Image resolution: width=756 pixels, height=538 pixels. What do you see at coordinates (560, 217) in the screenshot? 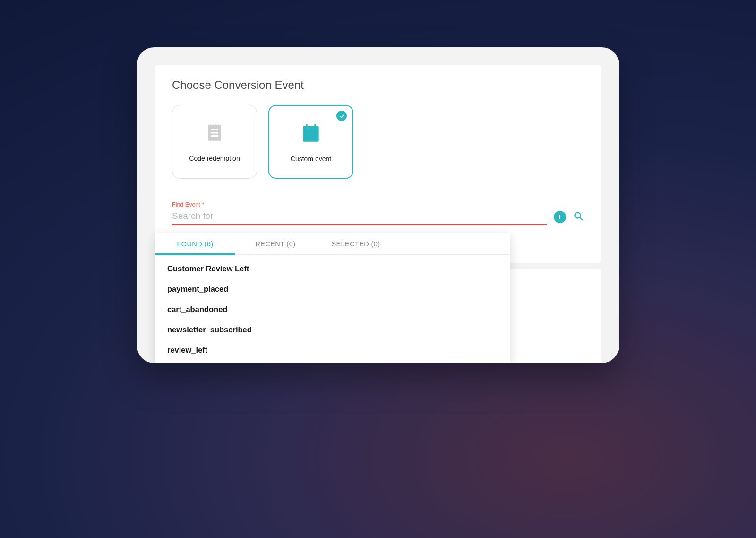
I see `add-button` at bounding box center [560, 217].